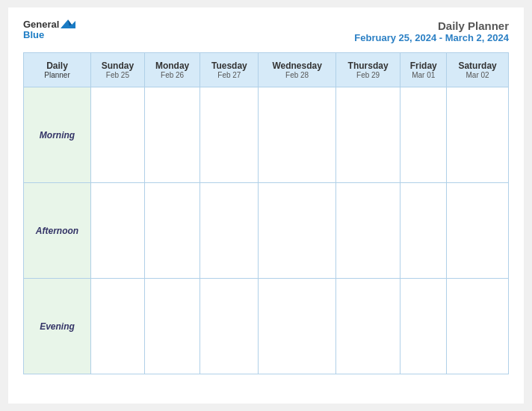 This screenshot has width=532, height=411. Describe the element at coordinates (172, 327) in the screenshot. I see `evening-mon` at that location.